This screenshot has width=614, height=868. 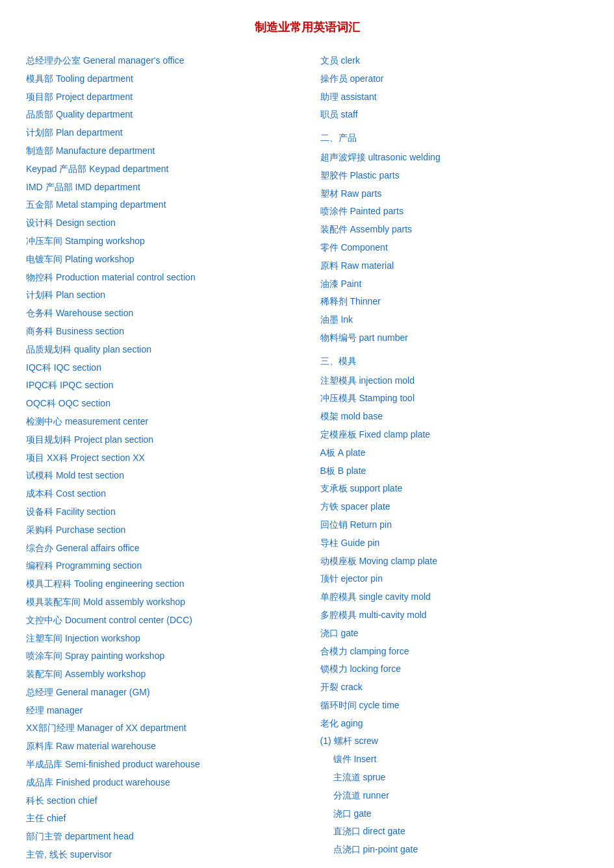 What do you see at coordinates (455, 724) in the screenshot?
I see `list-item: 老化 aging` at bounding box center [455, 724].